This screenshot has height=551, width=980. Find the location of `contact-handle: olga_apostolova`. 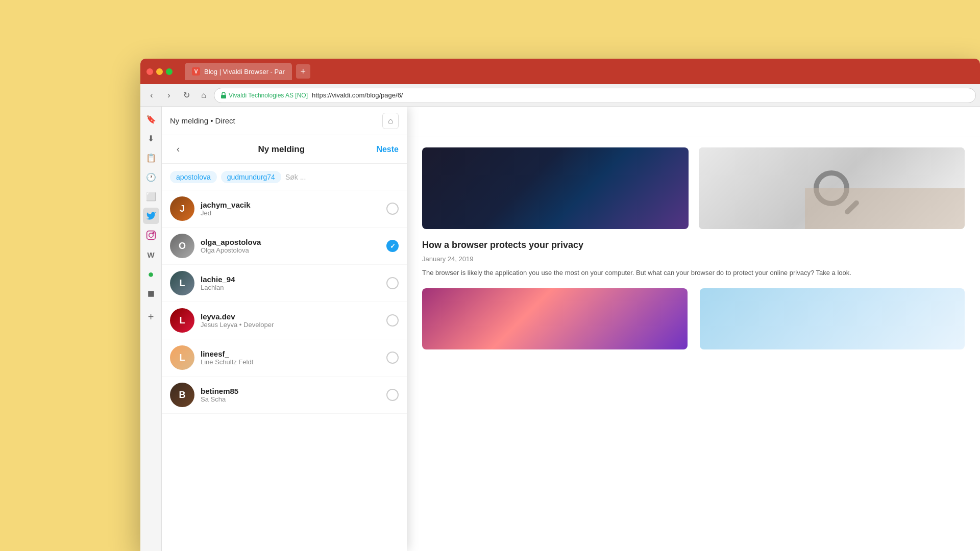

contact-handle: olga_apostolova is located at coordinates (290, 242).